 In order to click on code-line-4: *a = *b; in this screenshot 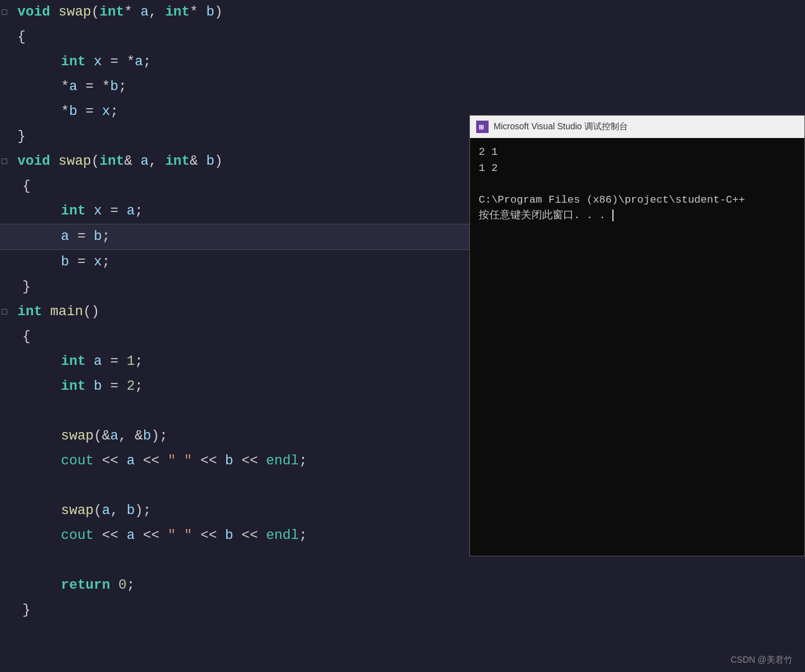, I will do `click(403, 87)`.